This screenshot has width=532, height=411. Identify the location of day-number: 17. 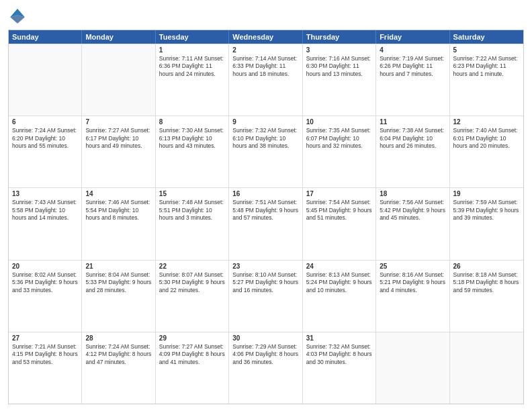
(339, 193).